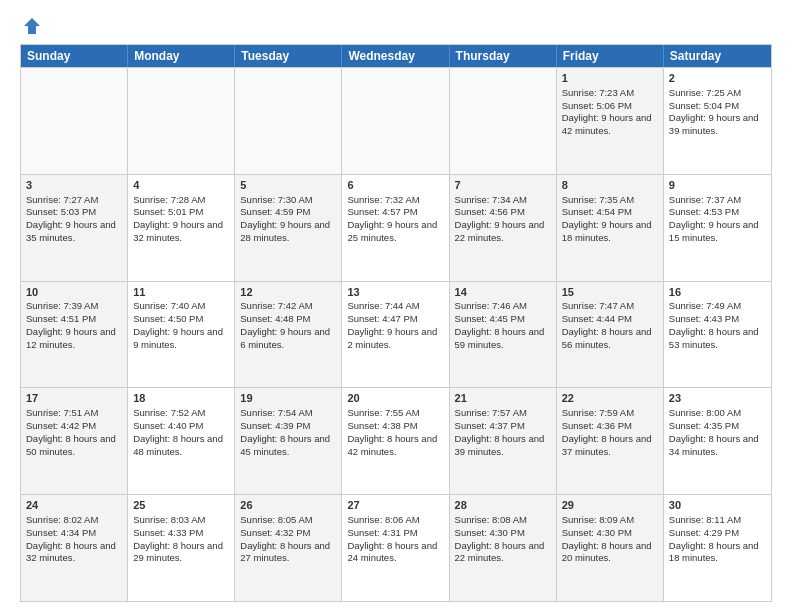  What do you see at coordinates (74, 441) in the screenshot?
I see `day-cell-17: 17Sunrise: 7:51 AM Sunset: 4:42 PM Dayli…` at bounding box center [74, 441].